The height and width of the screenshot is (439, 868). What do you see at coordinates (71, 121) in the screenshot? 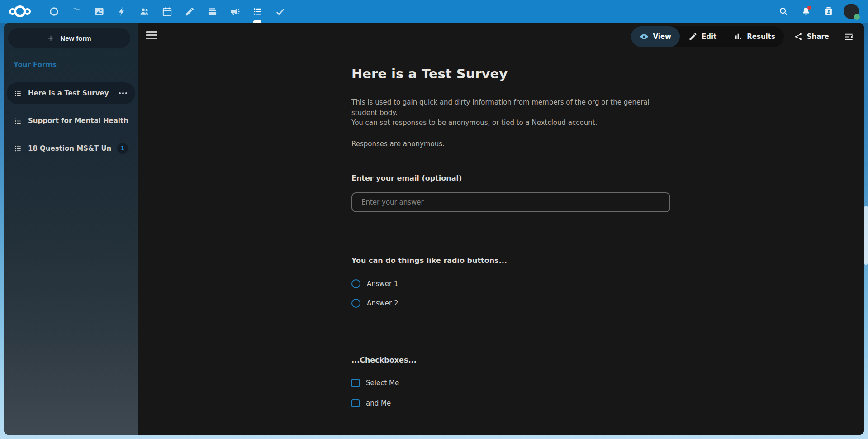
I see `sidebar-item-mental-health: Support for Mental Health Pro...` at bounding box center [71, 121].